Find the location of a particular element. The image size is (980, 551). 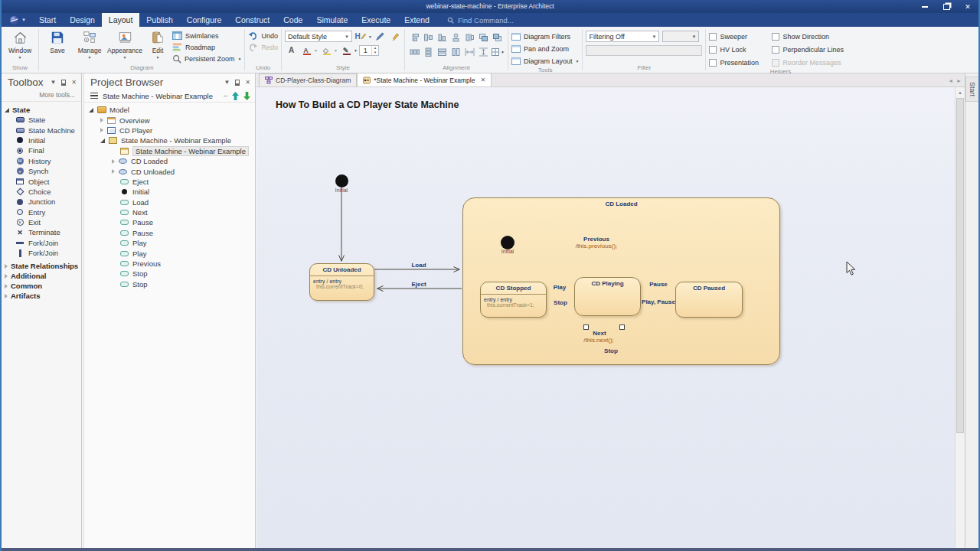

sweeper-checkbox: Sweeper is located at coordinates (739, 37).